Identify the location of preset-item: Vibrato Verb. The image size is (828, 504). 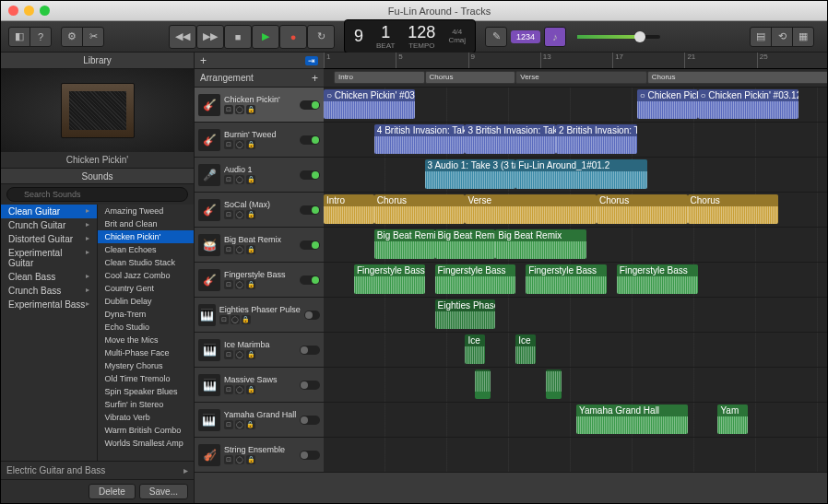
(146, 417).